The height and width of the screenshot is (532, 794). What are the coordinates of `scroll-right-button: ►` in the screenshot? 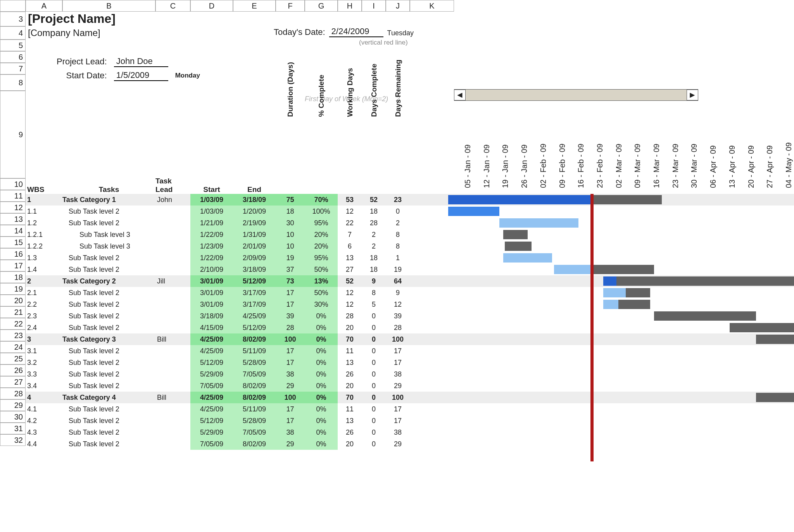 It's located at (692, 95).